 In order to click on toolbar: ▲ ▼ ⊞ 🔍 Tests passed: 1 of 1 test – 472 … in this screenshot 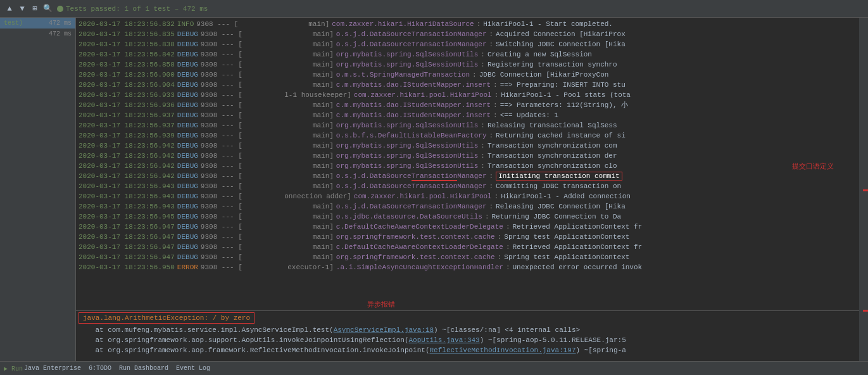, I will do `click(434, 9)`.